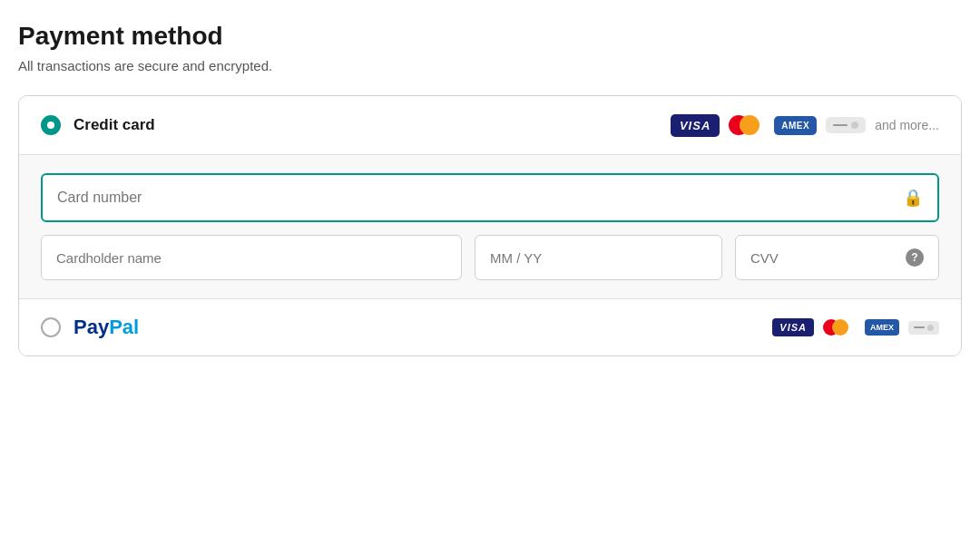  What do you see at coordinates (123, 326) in the screenshot?
I see `paypal-pal-text: Pal` at bounding box center [123, 326].